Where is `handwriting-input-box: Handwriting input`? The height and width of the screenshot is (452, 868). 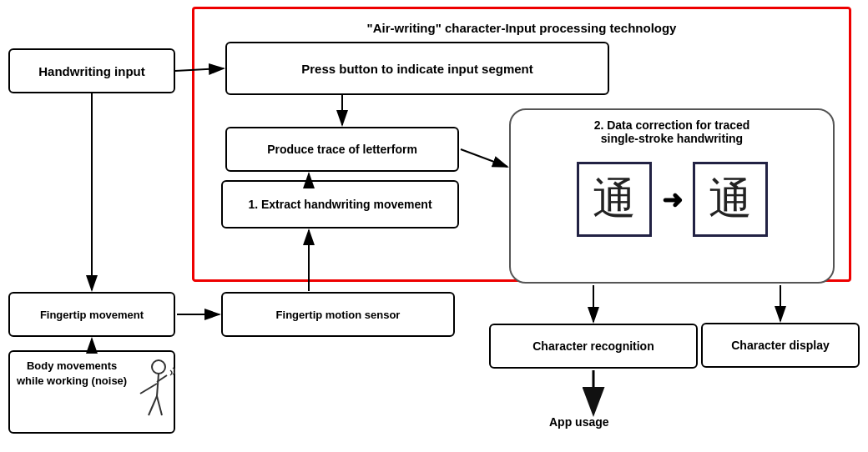 handwriting-input-box: Handwriting input is located at coordinates (92, 71).